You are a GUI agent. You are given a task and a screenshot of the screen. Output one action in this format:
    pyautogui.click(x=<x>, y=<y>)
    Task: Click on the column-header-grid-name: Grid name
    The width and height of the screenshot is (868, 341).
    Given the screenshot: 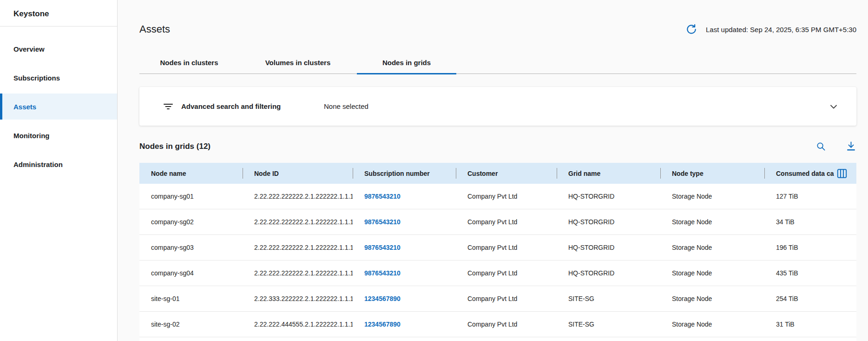 What is the action you would take?
    pyautogui.click(x=609, y=173)
    